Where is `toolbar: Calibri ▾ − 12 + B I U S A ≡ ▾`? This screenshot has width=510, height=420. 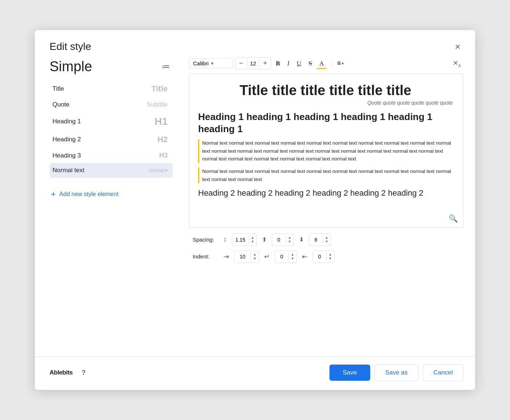
toolbar: Calibri ▾ − 12 + B I U S A ≡ ▾ is located at coordinates (326, 64).